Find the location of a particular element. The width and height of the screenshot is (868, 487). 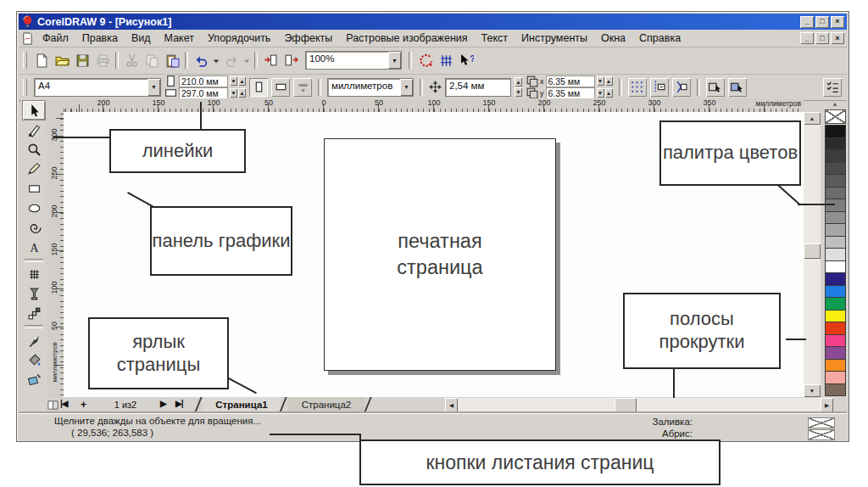

shape-tool is located at coordinates (34, 130).